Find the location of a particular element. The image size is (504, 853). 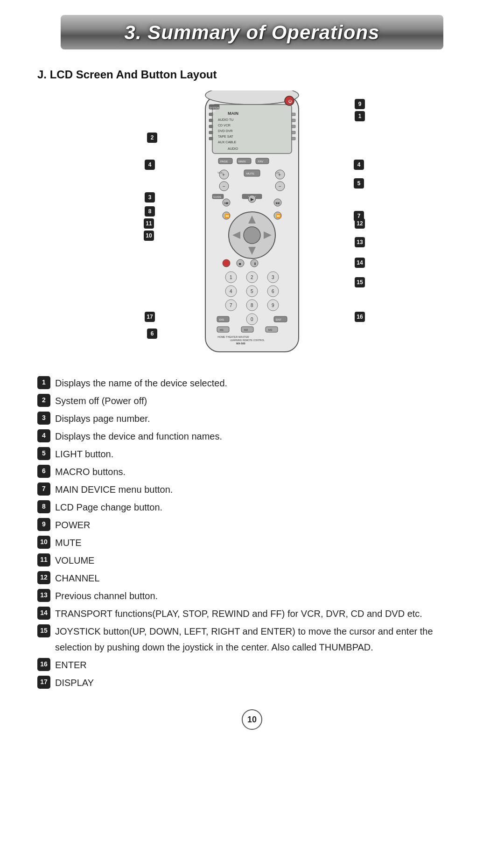

badge-12: 12 is located at coordinates (360, 224).